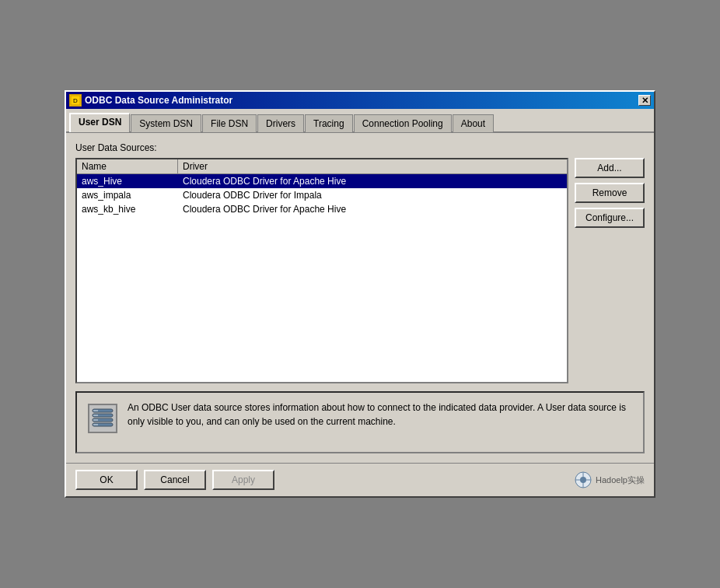 The height and width of the screenshot is (588, 720). What do you see at coordinates (360, 422) in the screenshot?
I see `info-box: An ODBC User data source stores informat…` at bounding box center [360, 422].